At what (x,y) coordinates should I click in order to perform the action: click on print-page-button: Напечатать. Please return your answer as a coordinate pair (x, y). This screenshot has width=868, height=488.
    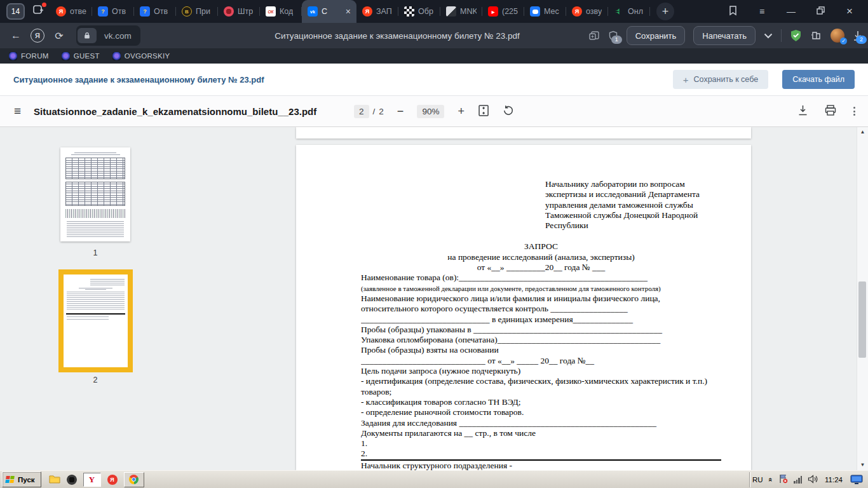
    Looking at the image, I should click on (724, 36).